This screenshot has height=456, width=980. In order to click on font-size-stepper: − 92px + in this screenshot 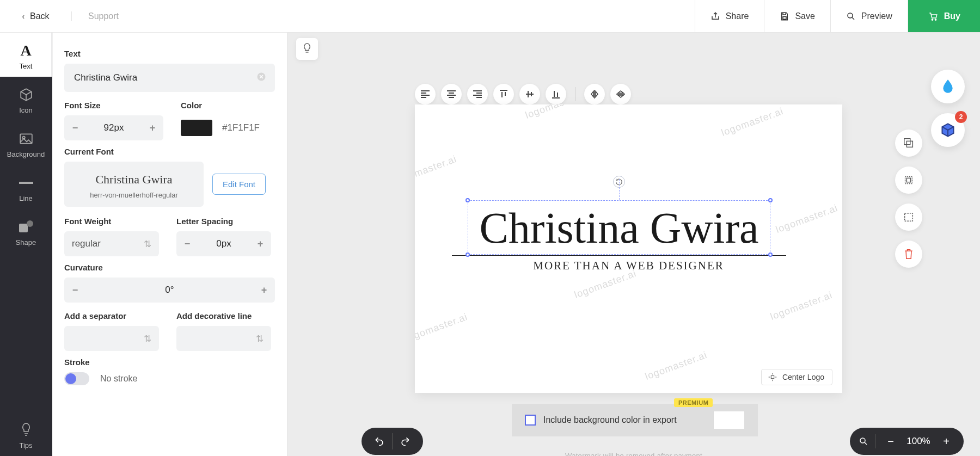, I will do `click(114, 128)`.